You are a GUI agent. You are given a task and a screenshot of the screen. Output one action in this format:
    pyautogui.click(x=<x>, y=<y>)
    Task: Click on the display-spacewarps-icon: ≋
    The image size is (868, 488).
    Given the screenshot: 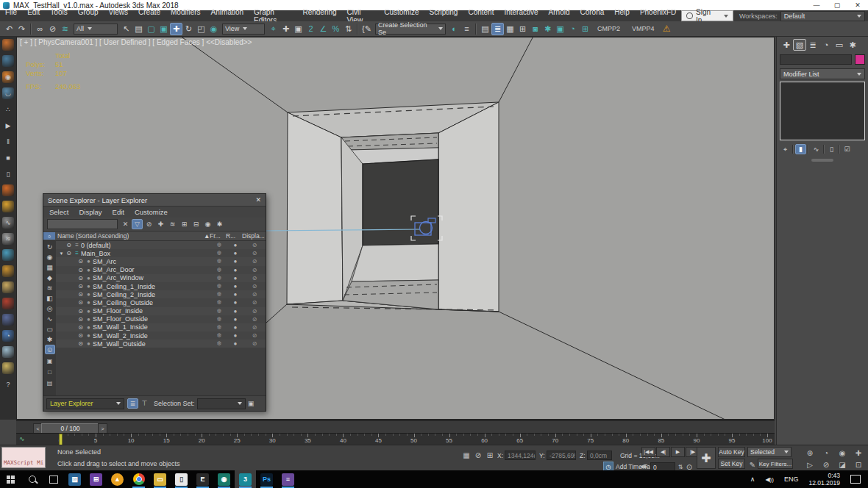 What is the action you would take?
    pyautogui.click(x=50, y=288)
    